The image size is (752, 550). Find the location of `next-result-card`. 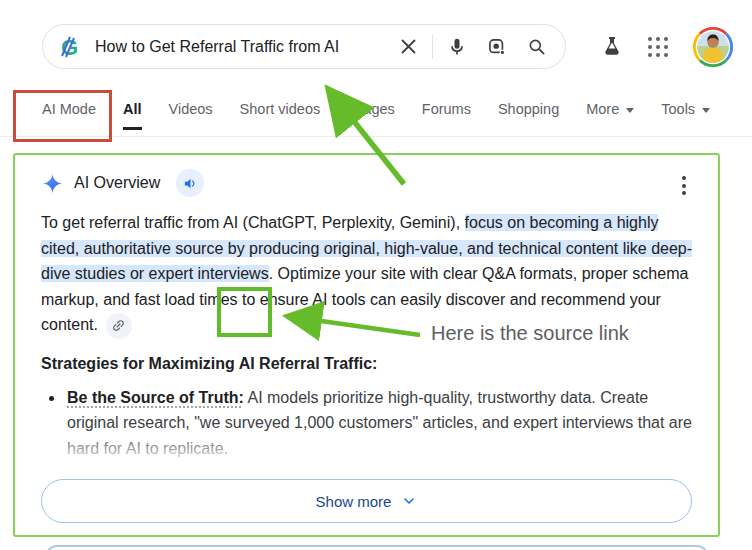

next-result-card is located at coordinates (377, 548).